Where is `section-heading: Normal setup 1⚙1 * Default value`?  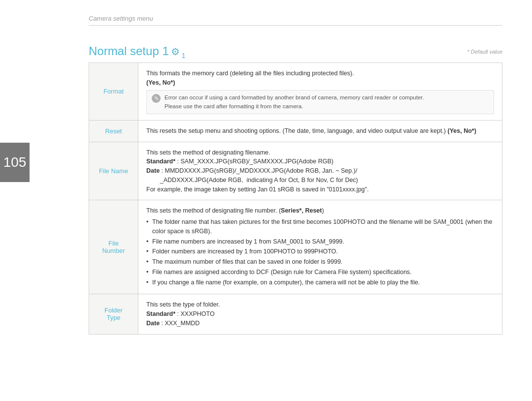
section-heading: Normal setup 1⚙1 * Default value is located at coordinates (296, 52).